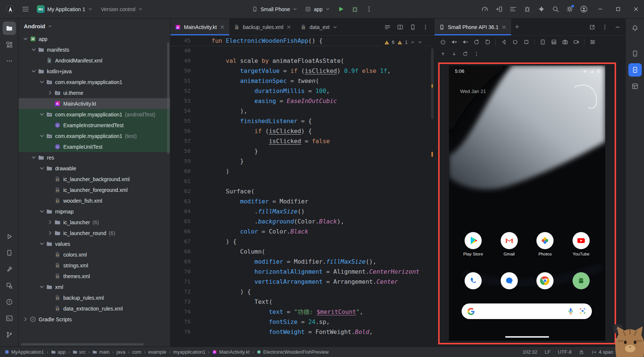 The width and height of the screenshot is (644, 357). What do you see at coordinates (618, 27) in the screenshot?
I see `hide-button` at bounding box center [618, 27].